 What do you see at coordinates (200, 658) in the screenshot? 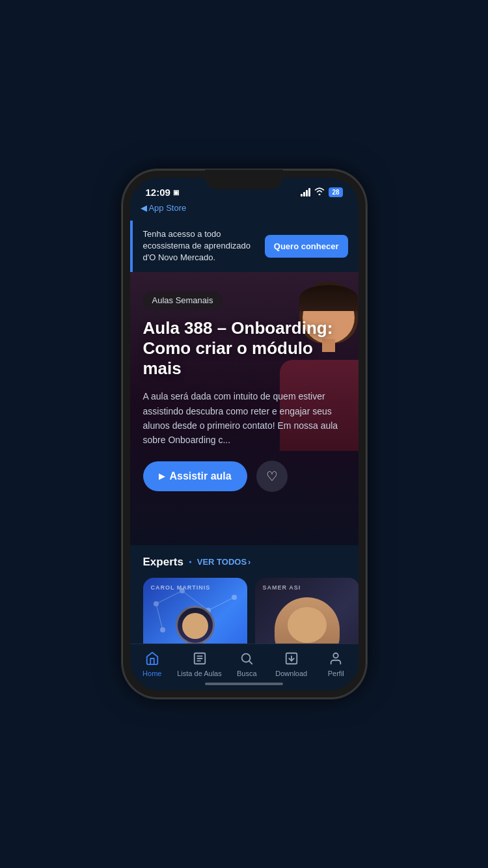
I see `lista-icon` at bounding box center [200, 658].